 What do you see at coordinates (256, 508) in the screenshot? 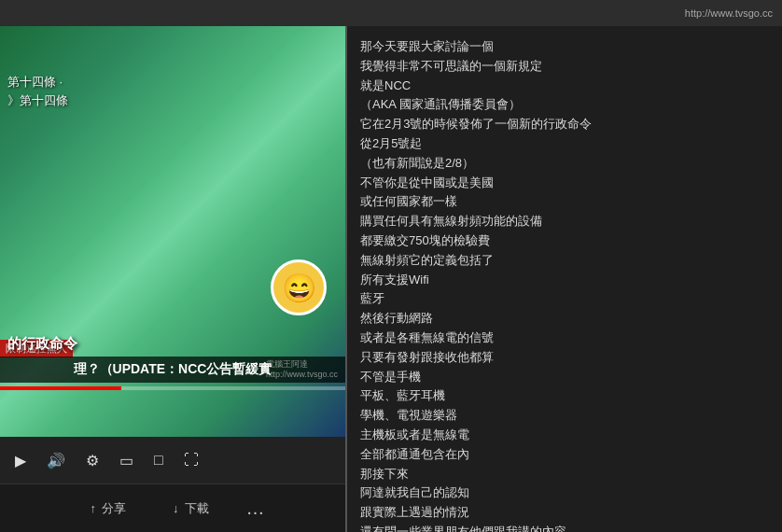
I see `more-button: …` at bounding box center [256, 508].